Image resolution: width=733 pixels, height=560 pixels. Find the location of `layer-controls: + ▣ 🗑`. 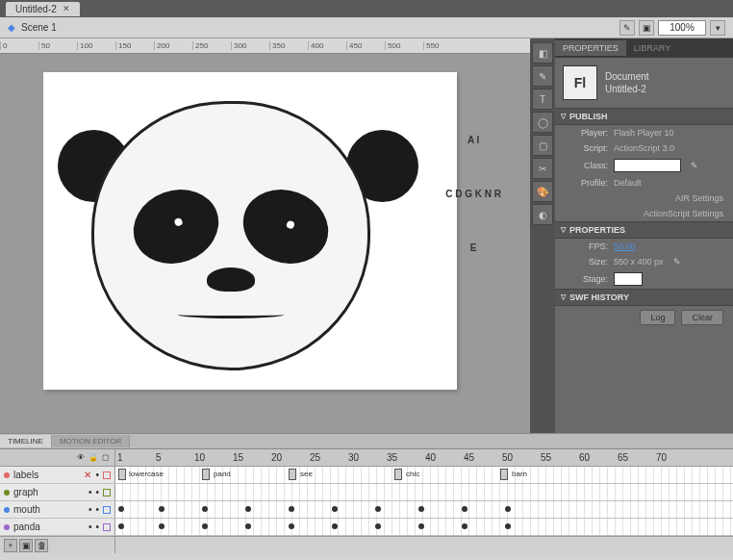

layer-controls: + ▣ 🗑 is located at coordinates (58, 545).